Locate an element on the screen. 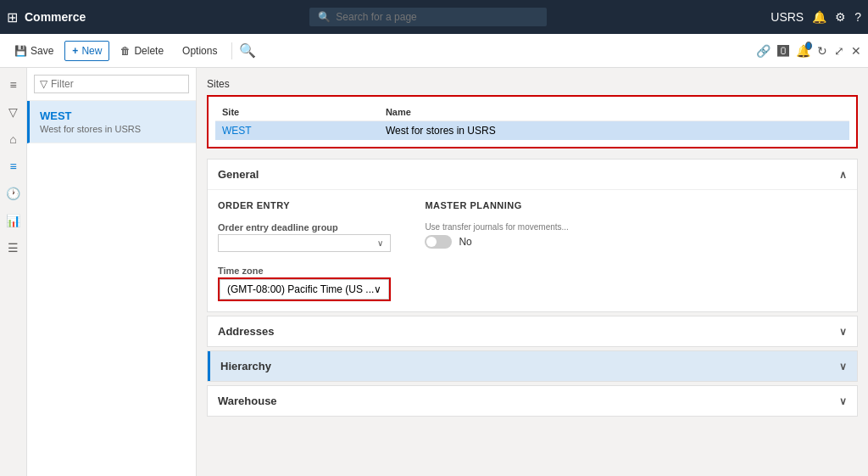 The height and width of the screenshot is (476, 868). toolbar: 💾 Save + New 🗑 Delete Options 🔍 🔗 🅾 🔔0 ↻… is located at coordinates (434, 51).